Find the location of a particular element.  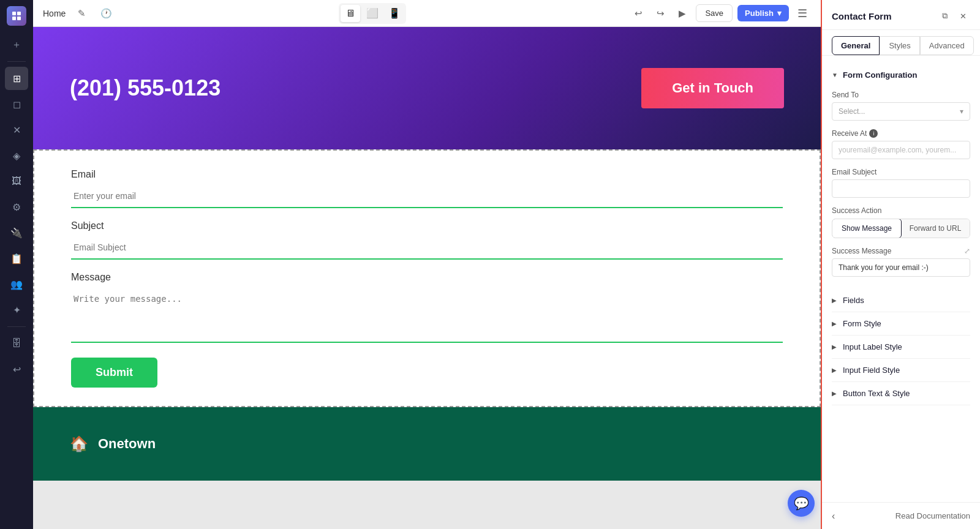

device-switcher: 🖥 ⬜ 📱 is located at coordinates (372, 13).